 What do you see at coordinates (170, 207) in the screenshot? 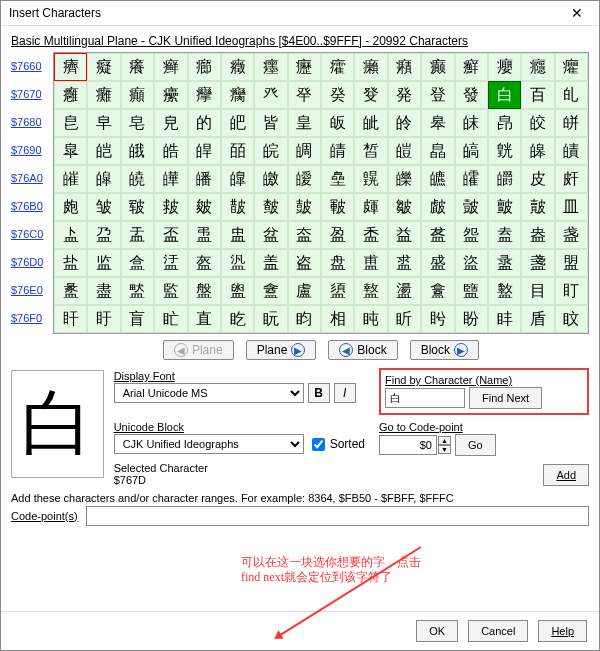
I see `char-cell: 皳` at bounding box center [170, 207].